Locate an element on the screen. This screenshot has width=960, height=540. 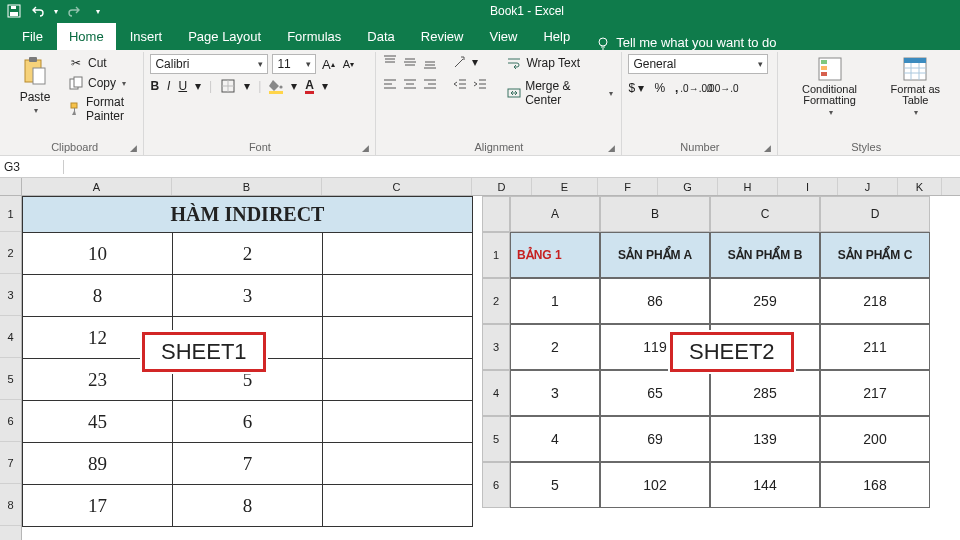
underline-chevron: ▾ is located at coordinates (198, 86).